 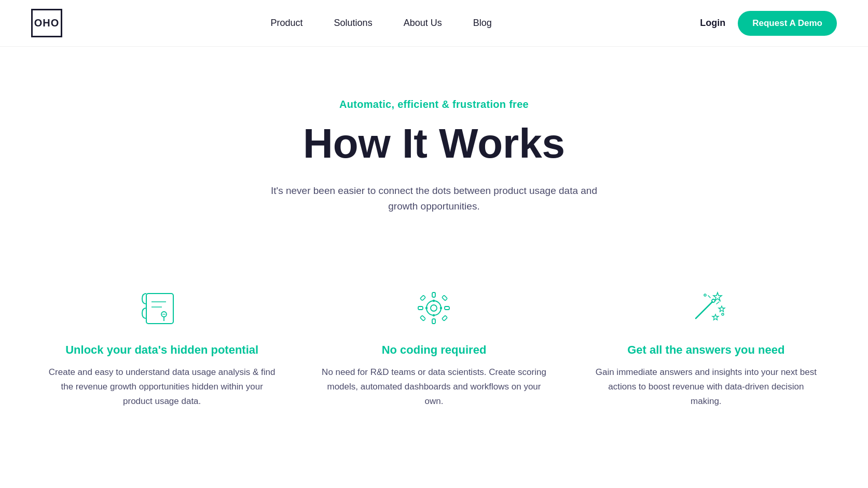 What do you see at coordinates (162, 348) in the screenshot?
I see `feature-unlock: Unlock your data's hidden potential Crea…` at bounding box center [162, 348].